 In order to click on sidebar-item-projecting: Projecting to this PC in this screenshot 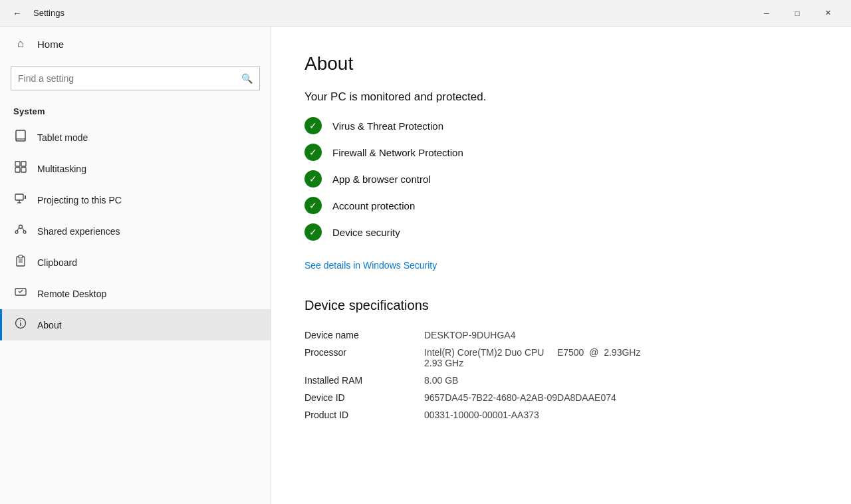, I will do `click(136, 199)`.